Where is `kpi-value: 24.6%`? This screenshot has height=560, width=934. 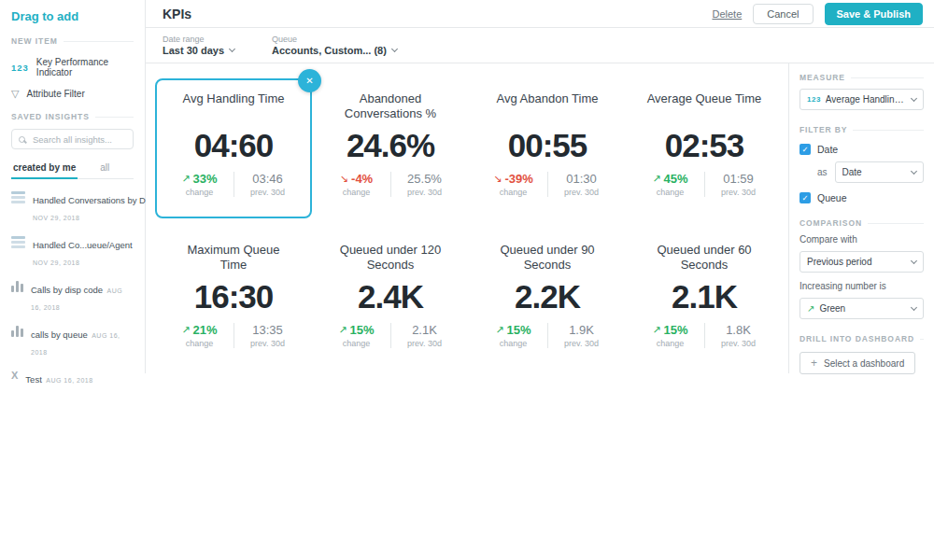 kpi-value: 24.6% is located at coordinates (390, 146).